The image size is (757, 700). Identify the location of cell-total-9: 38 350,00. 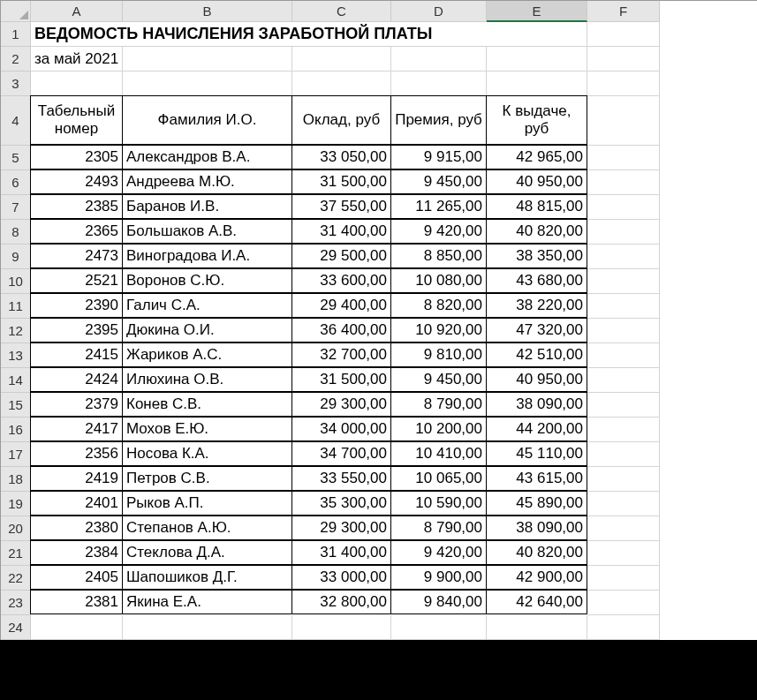
(537, 256).